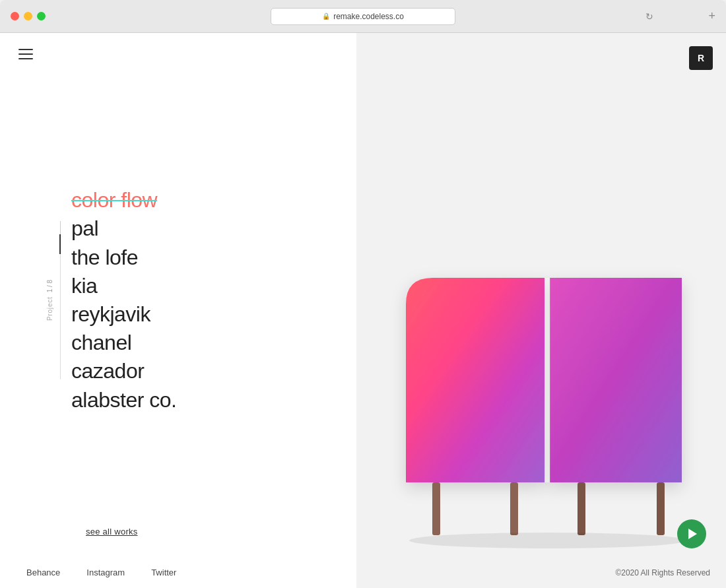 The height and width of the screenshot is (588, 726). What do you see at coordinates (124, 228) in the screenshot?
I see `project-item: pal` at bounding box center [124, 228].